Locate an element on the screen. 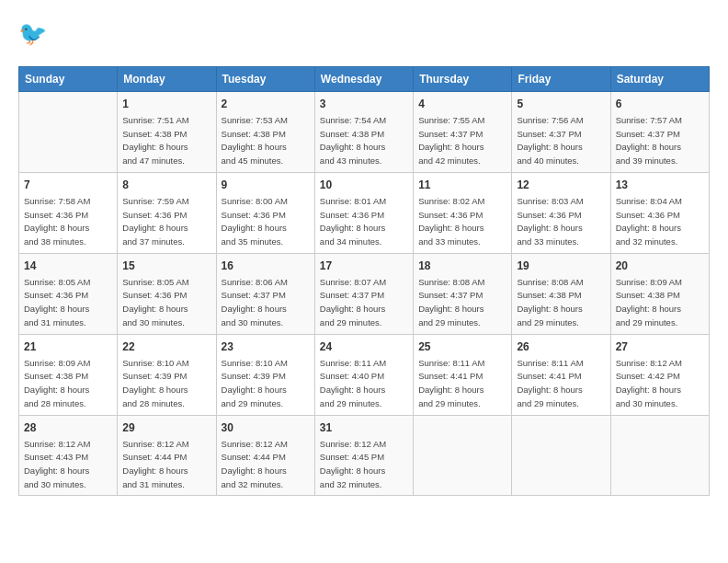 The image size is (728, 563). cell-content: Sunrise: 8:03 AMSunset: 4:36 PMDaylight:… is located at coordinates (561, 223).